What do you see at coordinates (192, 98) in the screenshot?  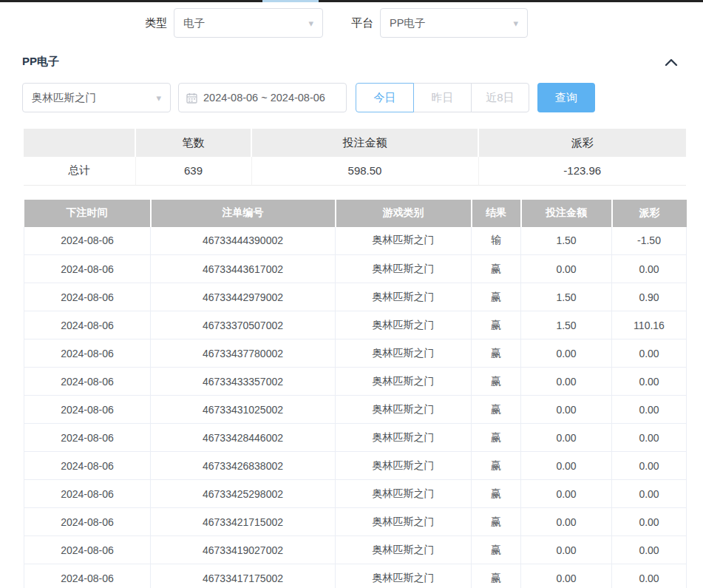 I see `calendar-icon` at bounding box center [192, 98].